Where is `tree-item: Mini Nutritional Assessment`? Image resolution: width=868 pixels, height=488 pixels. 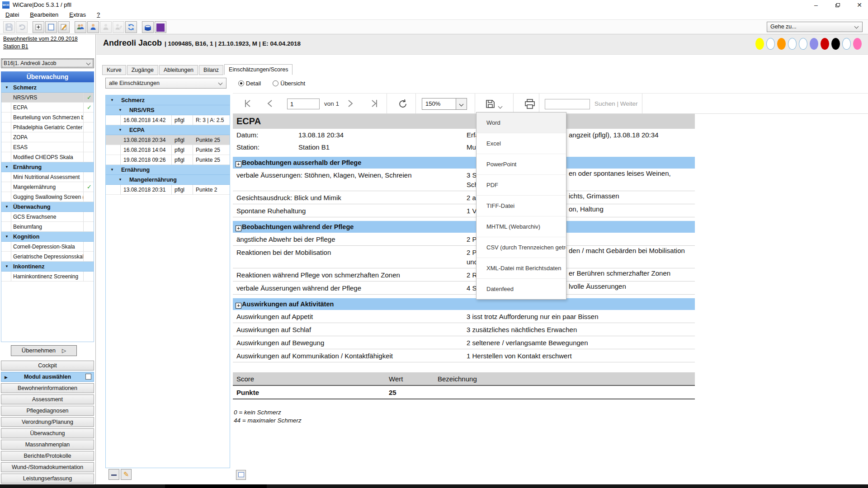 tree-item: Mini Nutritional Assessment is located at coordinates (47, 177).